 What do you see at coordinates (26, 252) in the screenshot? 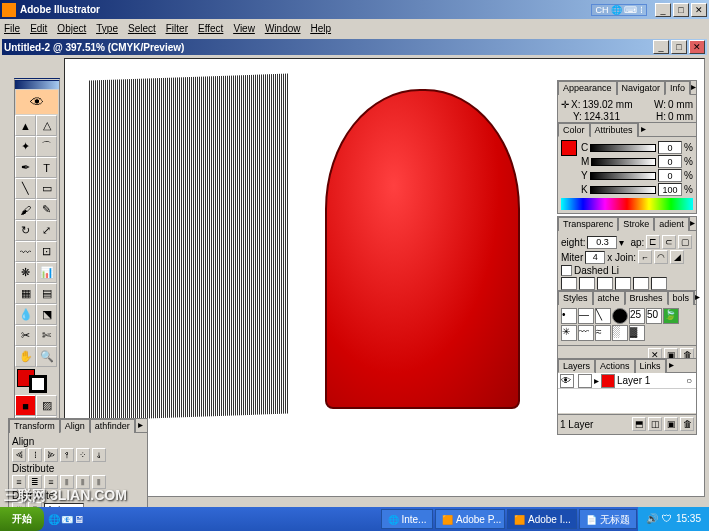
I see `warp-tool: 〰` at bounding box center [26, 252].